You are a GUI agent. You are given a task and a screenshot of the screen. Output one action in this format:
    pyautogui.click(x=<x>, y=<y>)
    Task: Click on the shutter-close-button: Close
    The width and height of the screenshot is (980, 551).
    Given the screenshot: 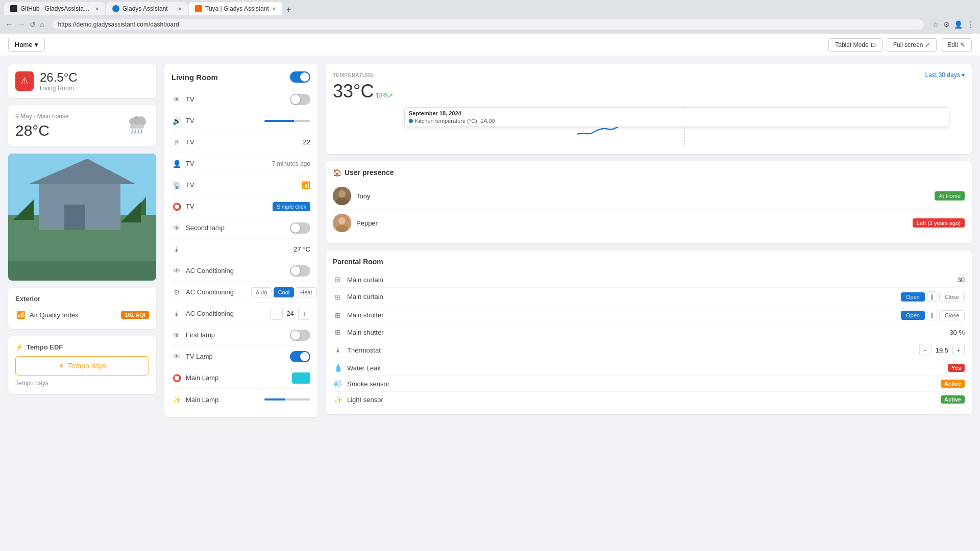 What is the action you would take?
    pyautogui.click(x=952, y=315)
    